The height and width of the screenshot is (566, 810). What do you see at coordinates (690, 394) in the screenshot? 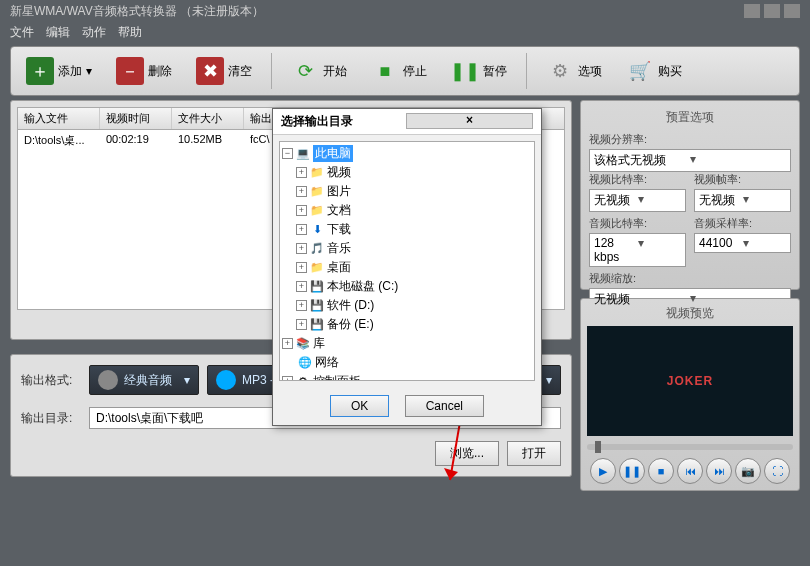
I see `preview-panel: 视频预览 JOKER ▶ ❚❚ ■ ⏮ ⏭ 📷 ⛶` at bounding box center [690, 394].